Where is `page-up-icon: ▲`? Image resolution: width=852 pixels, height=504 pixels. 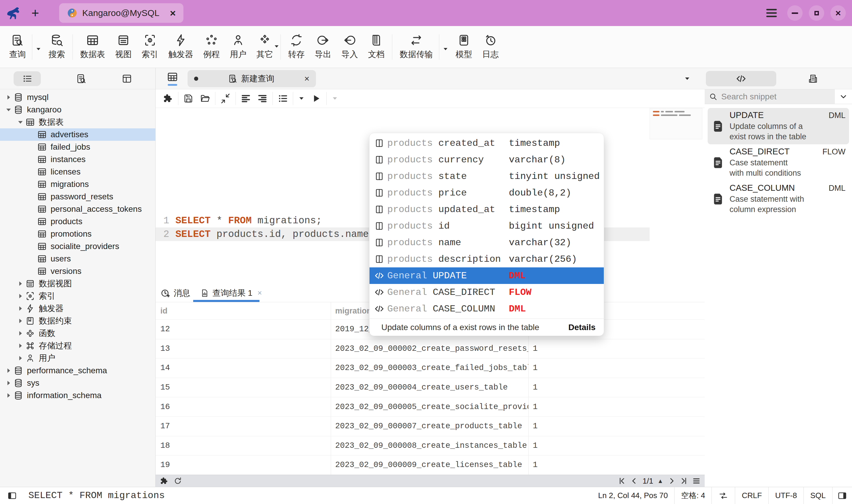 page-up-icon: ▲ is located at coordinates (660, 481).